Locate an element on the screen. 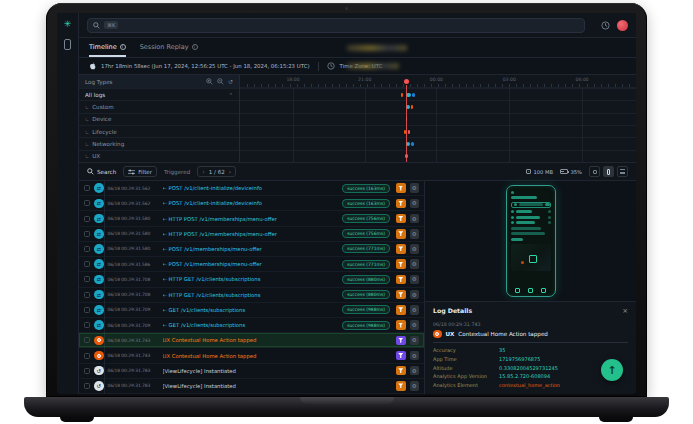 The width and height of the screenshot is (693, 424). mobile-device-icon is located at coordinates (68, 44).